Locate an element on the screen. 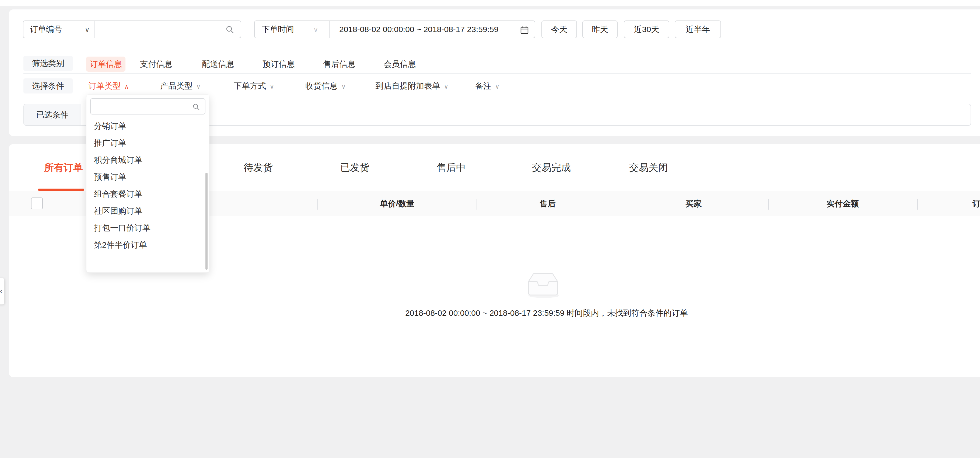  condition-label: 备注 is located at coordinates (483, 86).